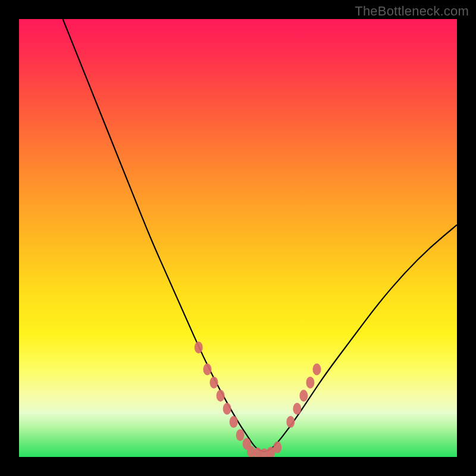 The image size is (476, 476). What do you see at coordinates (258, 399) in the screenshot?
I see `marker-group` at bounding box center [258, 399].